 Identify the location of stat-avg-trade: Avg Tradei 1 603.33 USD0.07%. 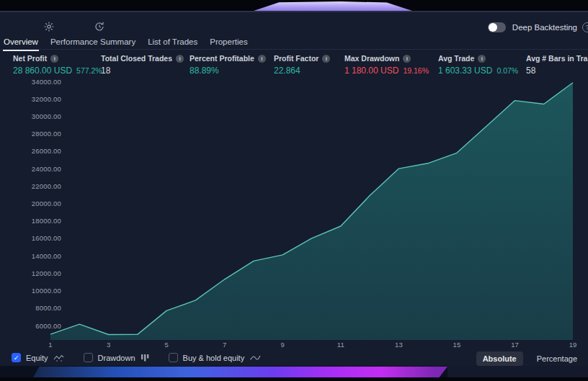
(478, 65).